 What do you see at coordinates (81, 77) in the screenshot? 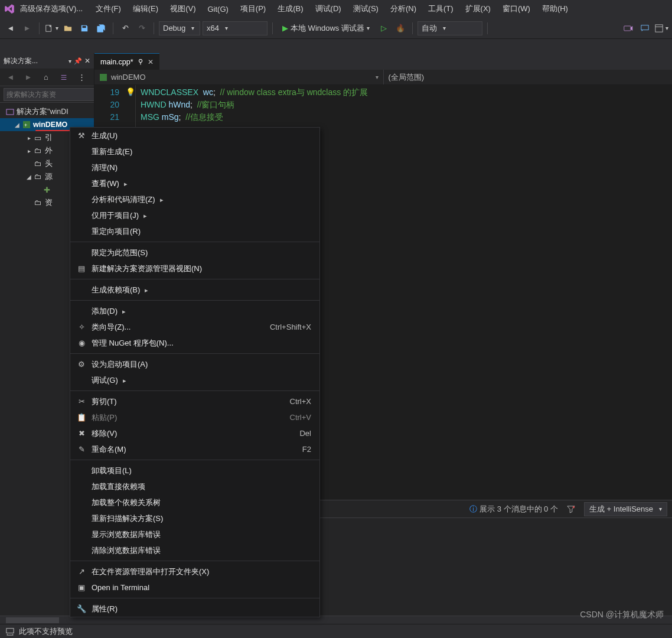
I see `more-icon: ⋮` at bounding box center [81, 77].